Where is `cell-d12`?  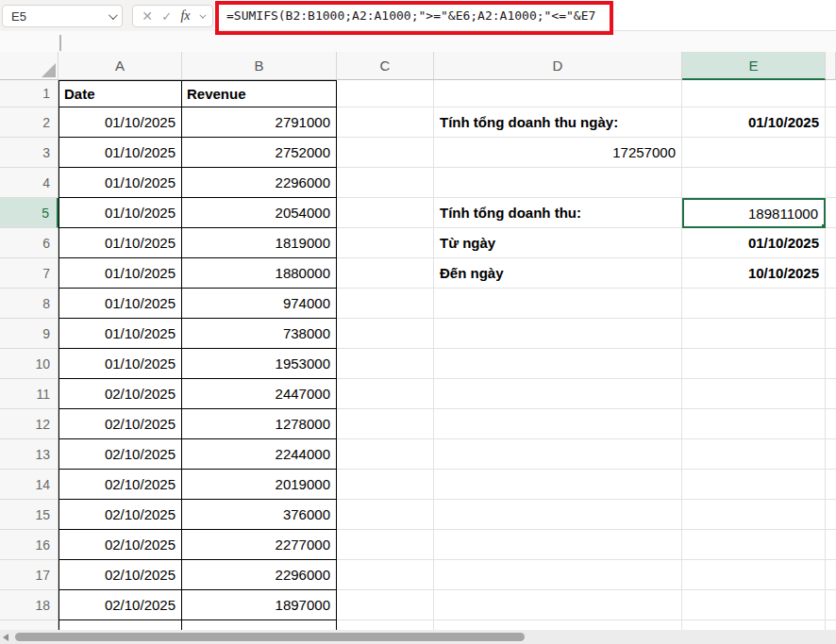 cell-d12 is located at coordinates (559, 424).